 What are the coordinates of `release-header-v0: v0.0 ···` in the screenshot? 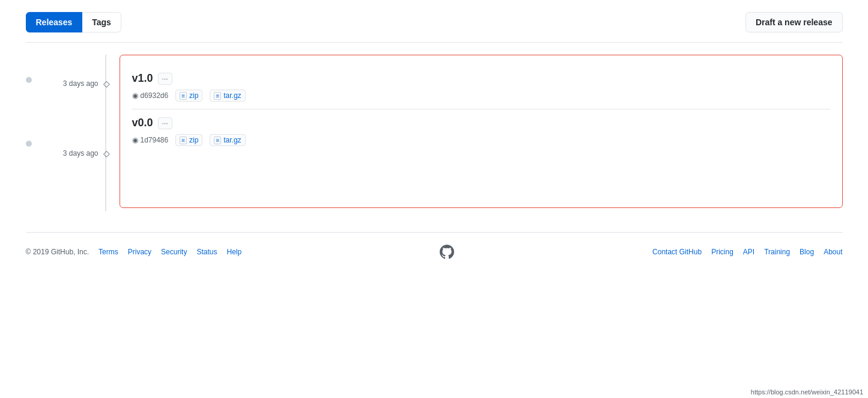 It's located at (481, 123).